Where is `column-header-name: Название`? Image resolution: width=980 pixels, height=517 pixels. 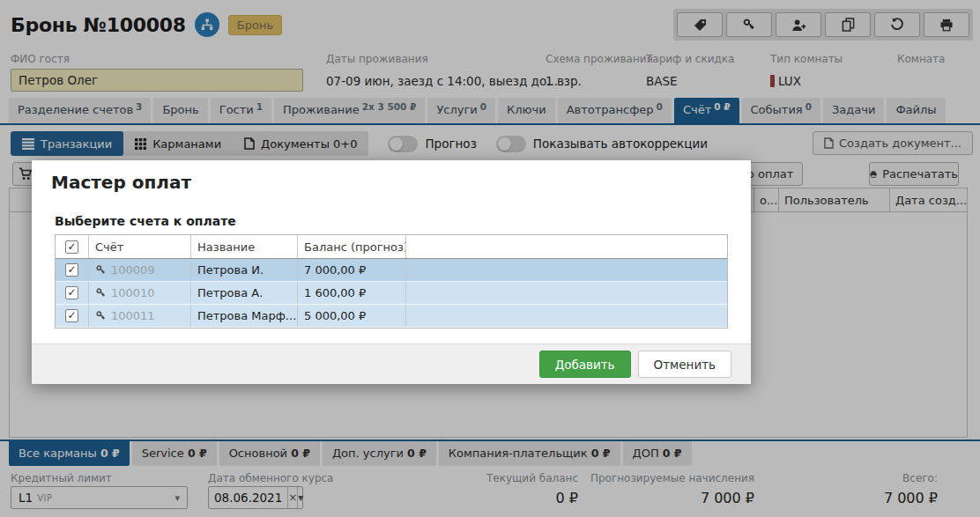
column-header-name: Название is located at coordinates (243, 247).